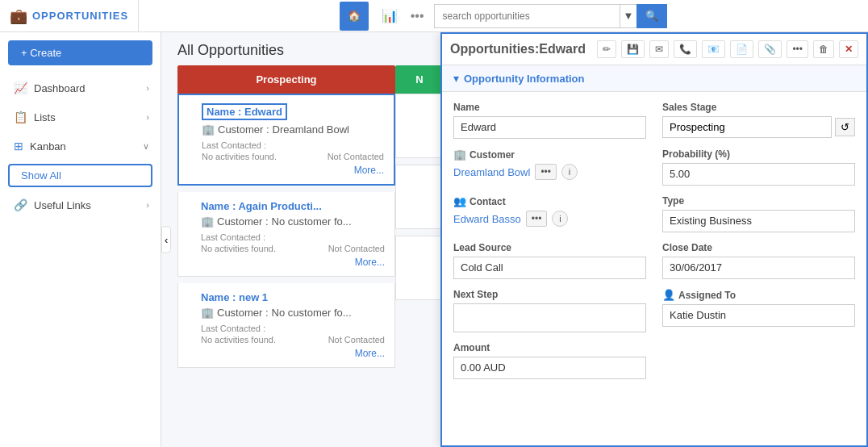 This screenshot has height=447, width=868. What do you see at coordinates (527, 16) in the screenshot?
I see `search-input` at bounding box center [527, 16].